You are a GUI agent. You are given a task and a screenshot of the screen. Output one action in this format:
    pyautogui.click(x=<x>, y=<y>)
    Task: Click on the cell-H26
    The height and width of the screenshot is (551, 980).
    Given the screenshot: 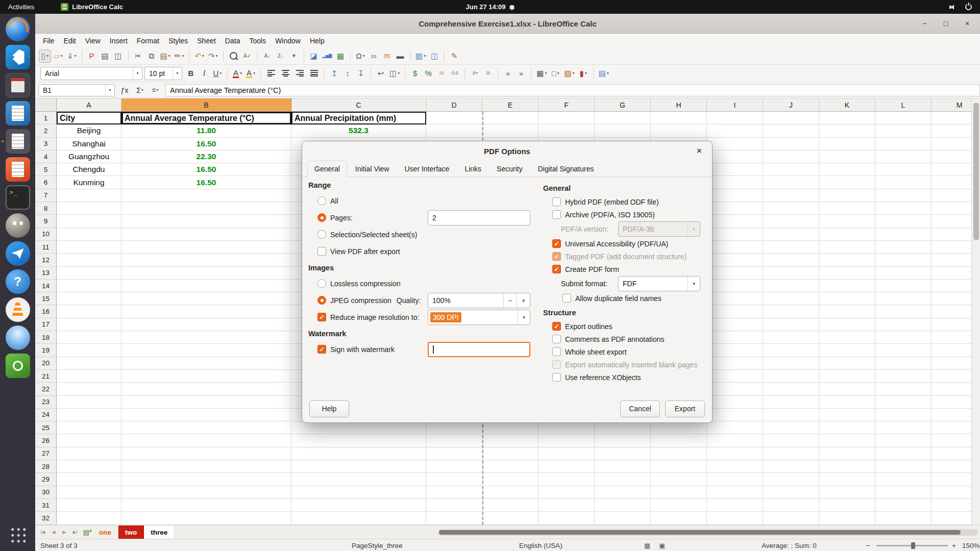 What is the action you would take?
    pyautogui.click(x=679, y=441)
    